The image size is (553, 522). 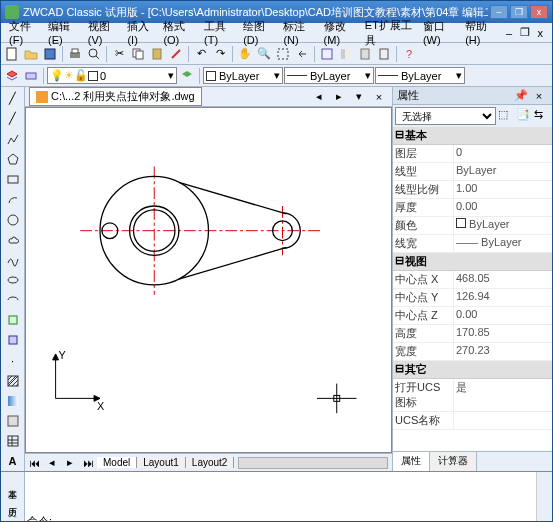 What do you see at coordinates (302, 54) in the screenshot?
I see `zoom-prev-icon` at bounding box center [302, 54].